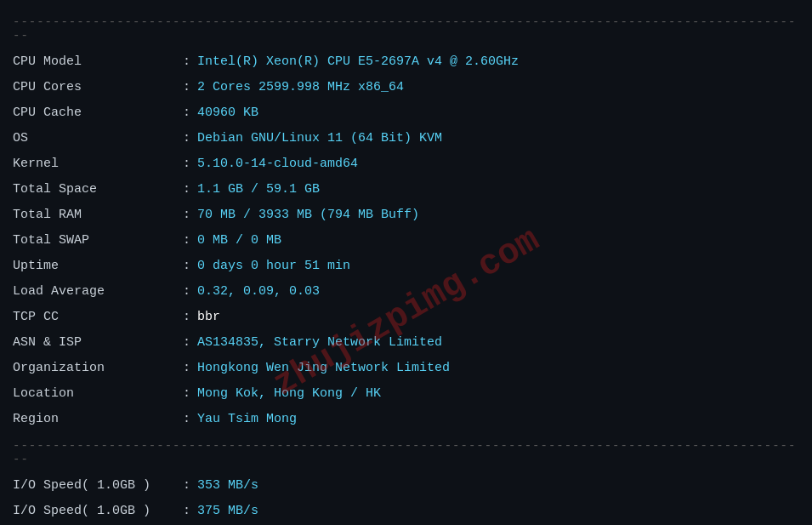 Image resolution: width=812 pixels, height=525 pixels. Describe the element at coordinates (406, 343) in the screenshot. I see `system-info-row: ASN & ISP: AS134835, Starry Network Limi…` at that location.